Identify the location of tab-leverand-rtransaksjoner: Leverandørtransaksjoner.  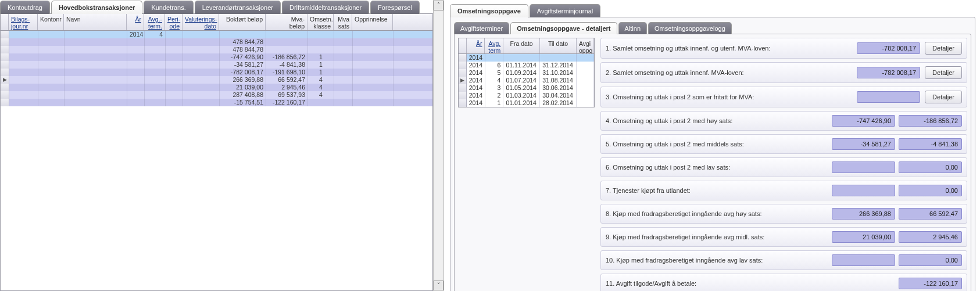
(238, 7).